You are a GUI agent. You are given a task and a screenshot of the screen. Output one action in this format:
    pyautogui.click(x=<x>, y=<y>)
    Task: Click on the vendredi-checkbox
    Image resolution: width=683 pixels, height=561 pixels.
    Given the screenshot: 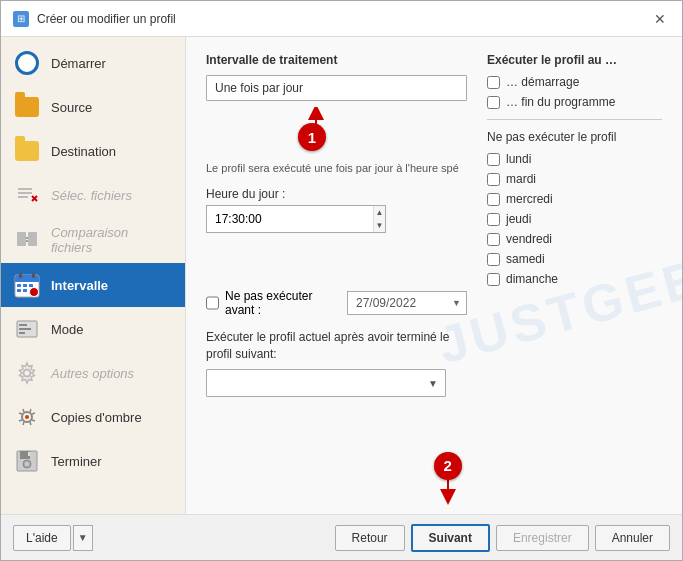 What is the action you would take?
    pyautogui.click(x=494, y=240)
    